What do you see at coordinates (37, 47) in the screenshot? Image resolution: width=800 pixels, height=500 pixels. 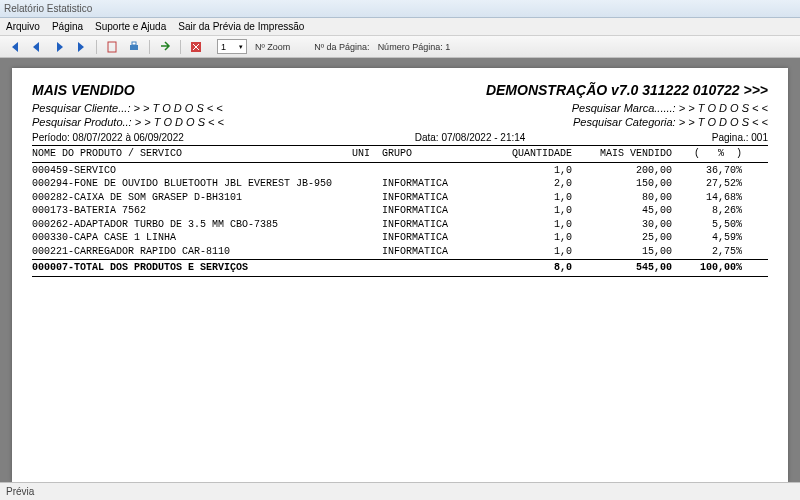 I see `nav-prev-button` at bounding box center [37, 47].